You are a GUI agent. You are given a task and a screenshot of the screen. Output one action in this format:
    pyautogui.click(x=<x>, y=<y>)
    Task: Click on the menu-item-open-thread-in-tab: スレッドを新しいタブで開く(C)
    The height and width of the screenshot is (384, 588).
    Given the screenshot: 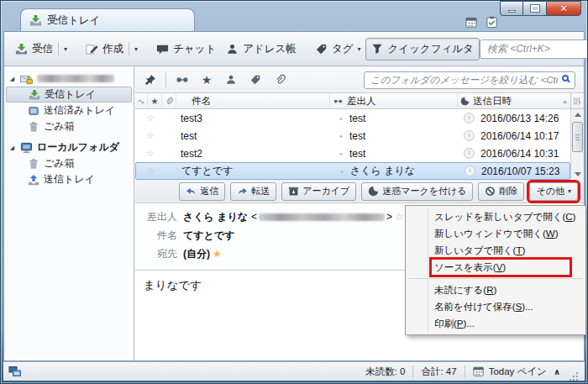 What is the action you would take?
    pyautogui.click(x=496, y=217)
    